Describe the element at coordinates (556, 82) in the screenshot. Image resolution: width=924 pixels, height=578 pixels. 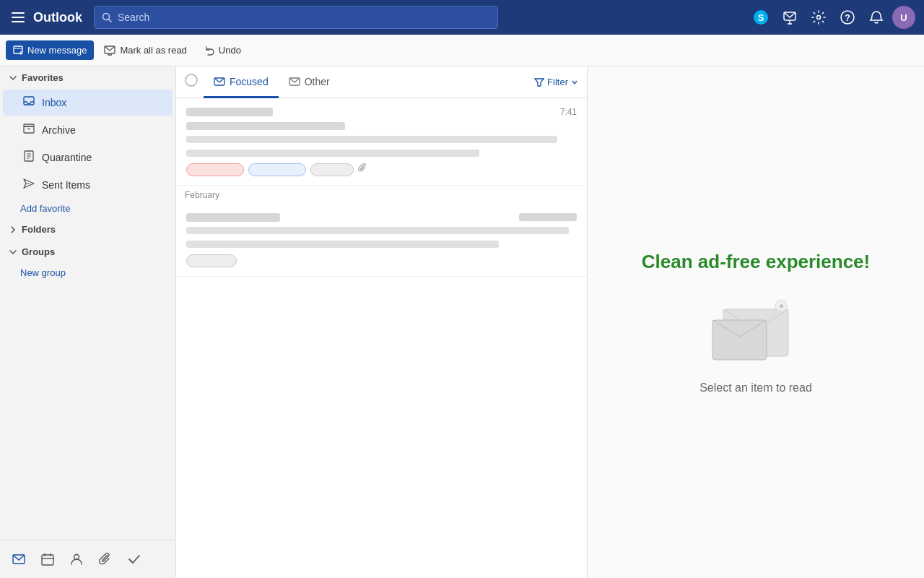
I see `filter-button: Filter` at that location.